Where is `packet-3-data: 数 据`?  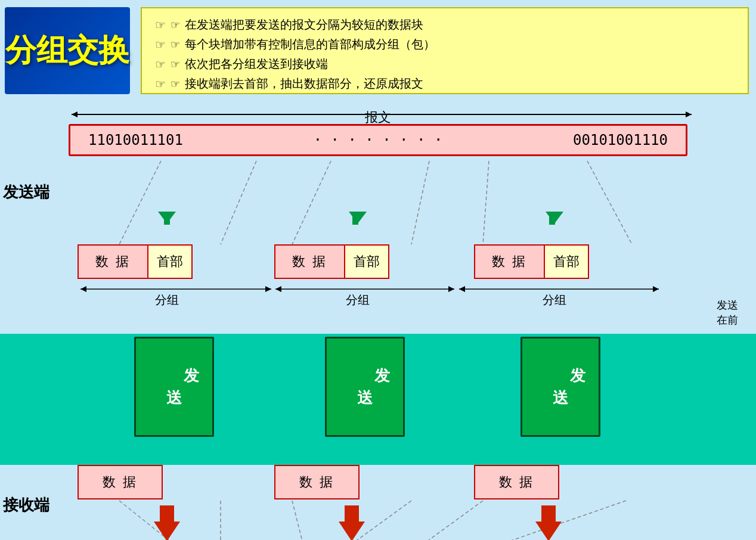
packet-3-data: 数 据 is located at coordinates (509, 262).